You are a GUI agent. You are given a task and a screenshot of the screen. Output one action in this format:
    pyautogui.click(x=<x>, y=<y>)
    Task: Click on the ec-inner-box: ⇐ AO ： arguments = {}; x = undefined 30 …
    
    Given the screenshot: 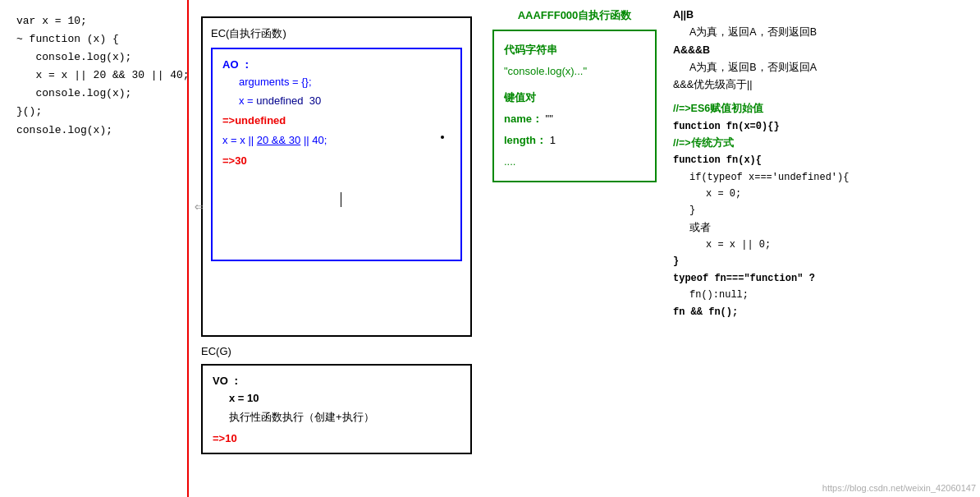 What is the action you would take?
    pyautogui.click(x=337, y=154)
    